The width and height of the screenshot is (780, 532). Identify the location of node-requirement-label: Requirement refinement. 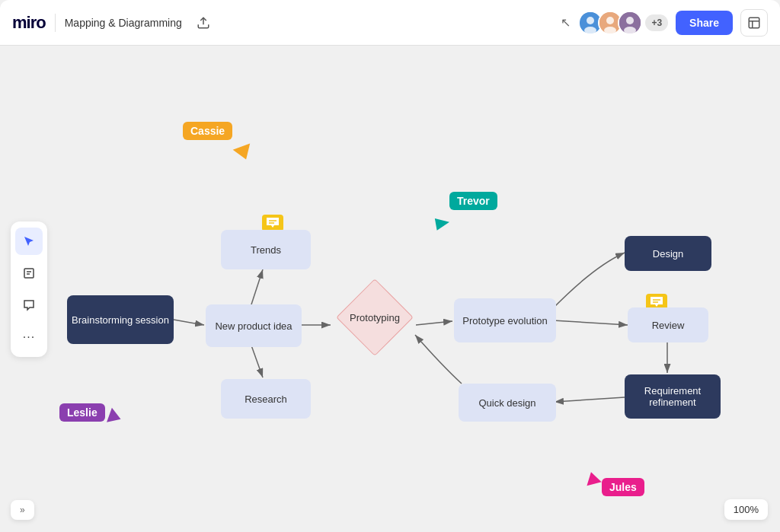
(673, 397).